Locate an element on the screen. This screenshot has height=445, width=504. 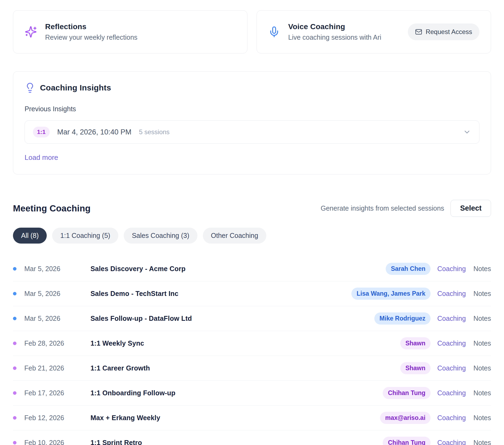
insight-entry: 1:1 Mar 4, 2026, 10:40 PM 5 sessions is located at coordinates (252, 132).